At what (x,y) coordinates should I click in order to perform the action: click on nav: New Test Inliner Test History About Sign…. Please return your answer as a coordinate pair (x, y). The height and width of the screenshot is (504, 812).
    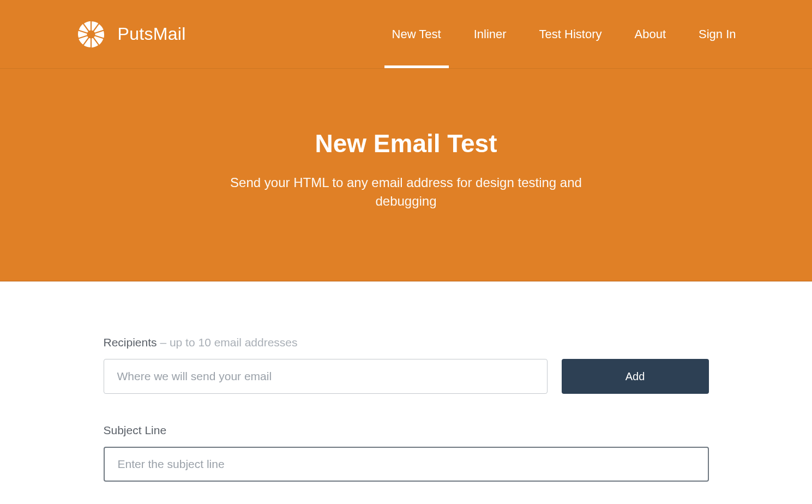
    Looking at the image, I should click on (564, 34).